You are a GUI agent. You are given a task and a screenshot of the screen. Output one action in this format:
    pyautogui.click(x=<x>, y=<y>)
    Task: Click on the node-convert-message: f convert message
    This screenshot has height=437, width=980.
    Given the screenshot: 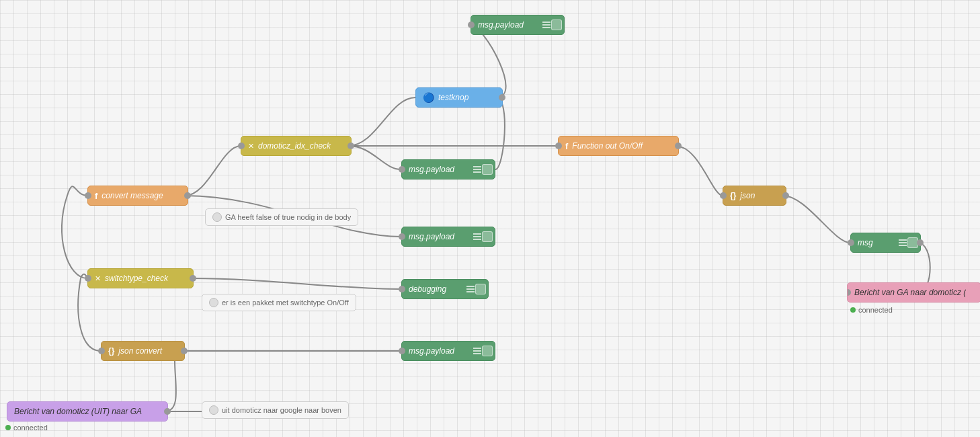 What is the action you would take?
    pyautogui.click(x=138, y=196)
    